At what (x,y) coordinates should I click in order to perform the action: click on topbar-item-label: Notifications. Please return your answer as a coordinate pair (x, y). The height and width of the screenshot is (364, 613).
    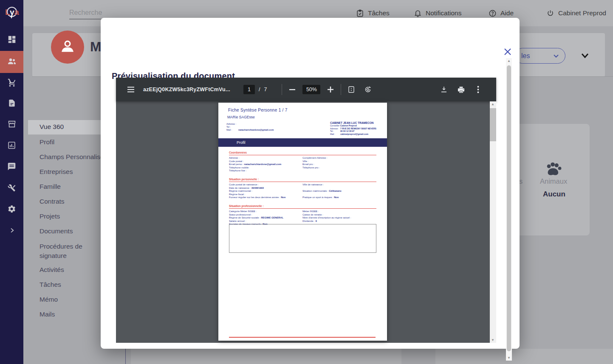
    Looking at the image, I should click on (444, 13).